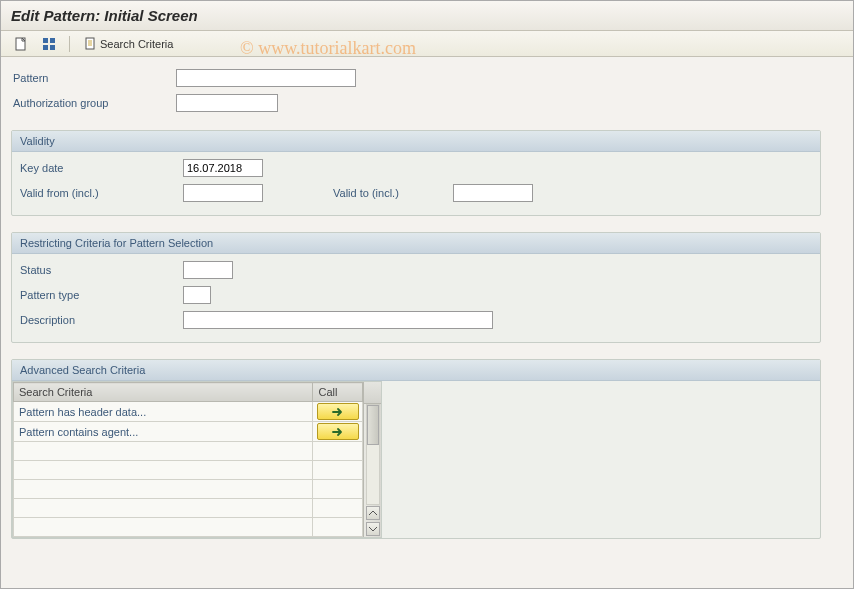 Image resolution: width=854 pixels, height=589 pixels. What do you see at coordinates (372, 393) in the screenshot?
I see `table-header-corner` at bounding box center [372, 393].